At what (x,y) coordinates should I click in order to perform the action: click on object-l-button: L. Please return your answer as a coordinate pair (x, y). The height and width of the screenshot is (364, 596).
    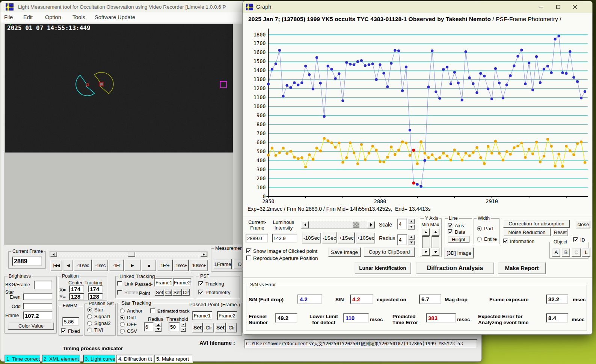
    Looking at the image, I should click on (586, 252).